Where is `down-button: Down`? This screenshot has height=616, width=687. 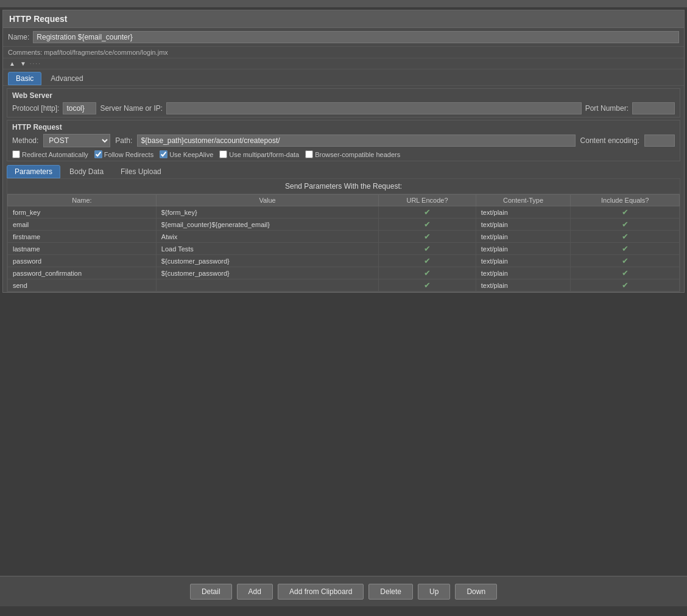 down-button: Down is located at coordinates (476, 592).